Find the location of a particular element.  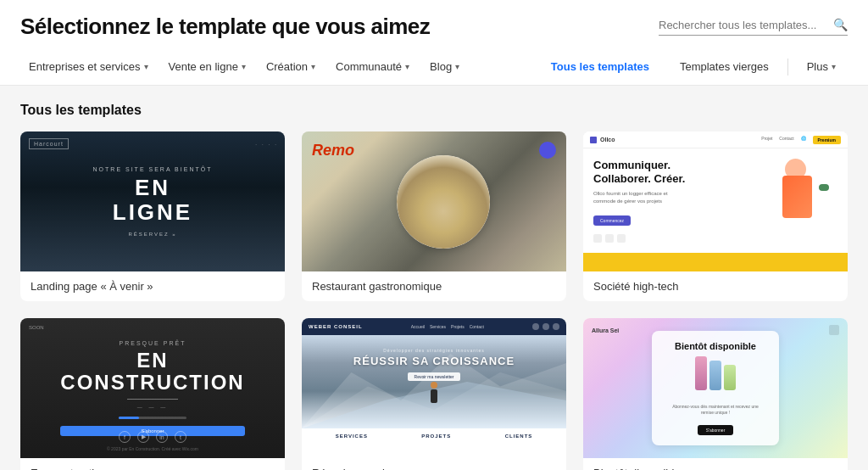

template-thumb-5: WEBER CONSEIL Accueil Services Projets C… is located at coordinates (434, 389).